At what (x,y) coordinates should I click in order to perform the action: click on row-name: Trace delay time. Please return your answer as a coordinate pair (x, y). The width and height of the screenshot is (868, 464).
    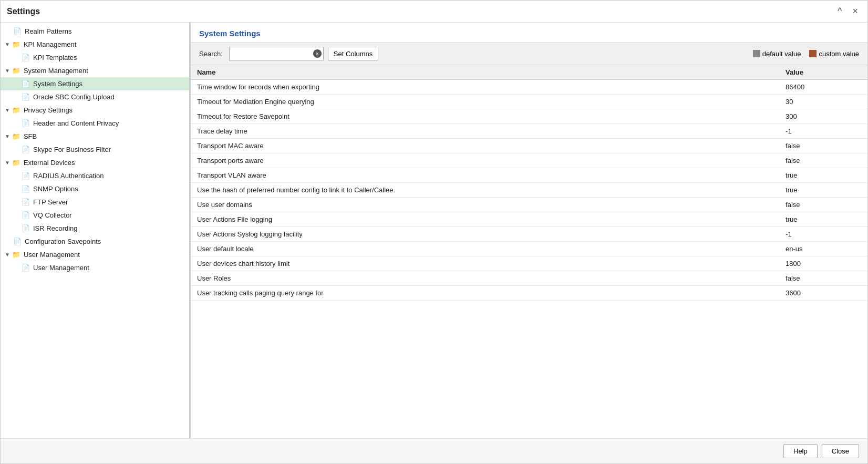
    Looking at the image, I should click on (485, 131).